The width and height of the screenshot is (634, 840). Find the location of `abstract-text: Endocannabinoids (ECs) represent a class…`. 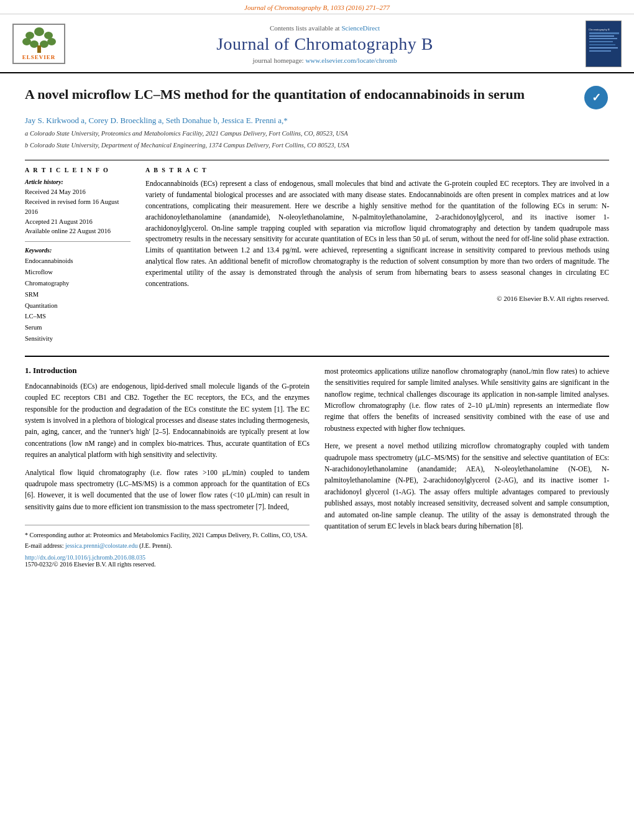

abstract-text: Endocannabinoids (ECs) represent a class… is located at coordinates (377, 234).